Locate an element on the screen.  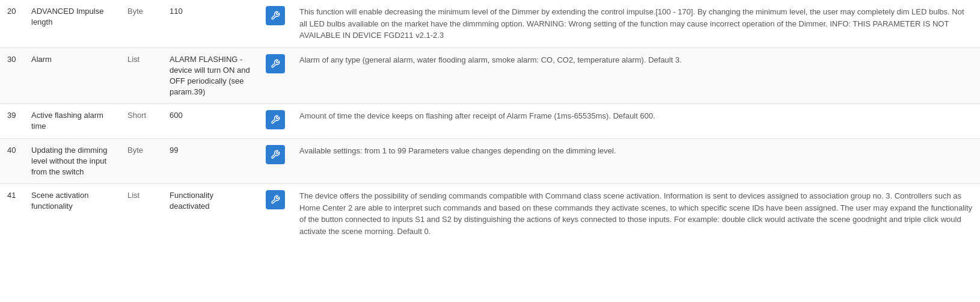
row-name: Active flashing alarm time is located at coordinates (72, 122).